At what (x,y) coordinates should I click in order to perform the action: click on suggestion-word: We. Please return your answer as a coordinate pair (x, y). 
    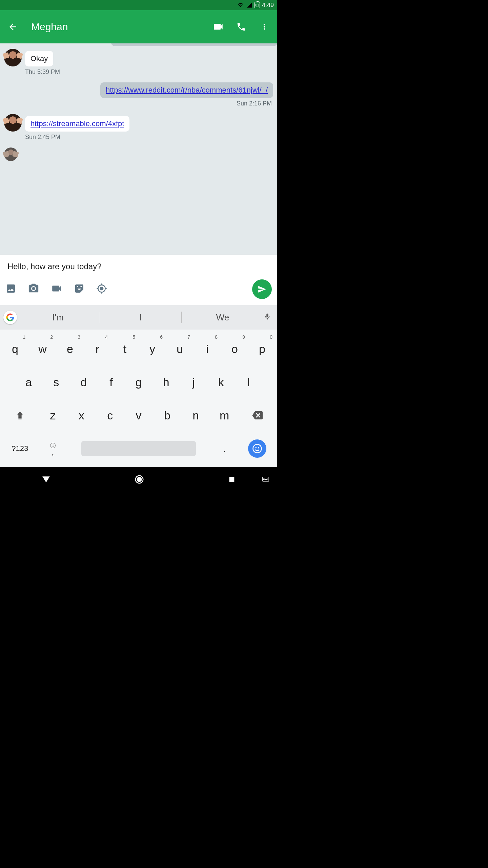
    Looking at the image, I should click on (223, 317).